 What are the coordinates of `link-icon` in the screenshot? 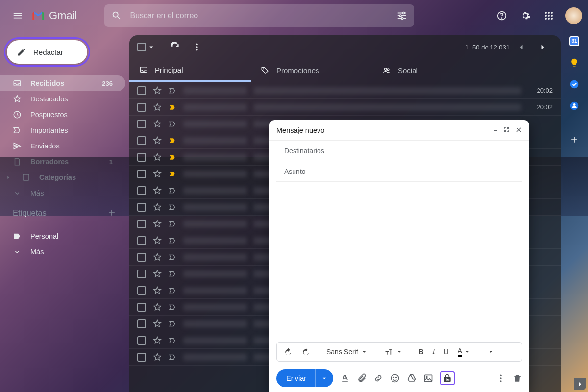 It's located at (378, 378).